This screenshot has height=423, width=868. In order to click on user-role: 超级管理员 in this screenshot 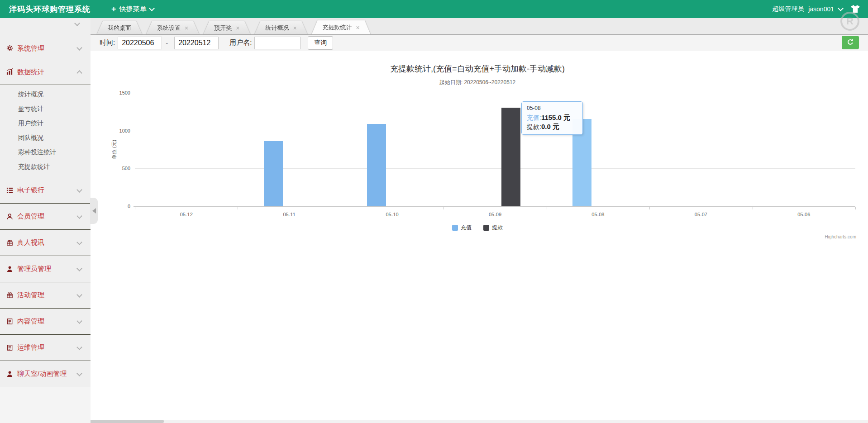, I will do `click(788, 9)`.